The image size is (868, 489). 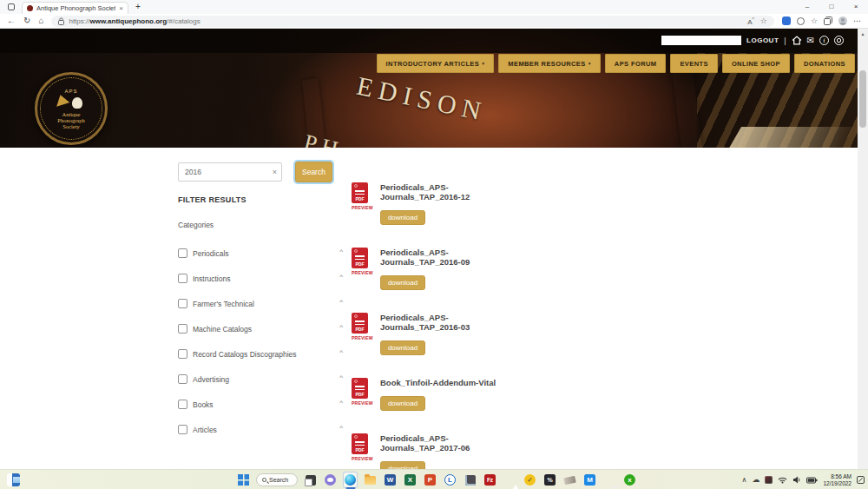 I want to click on malwarebytes-icon: M, so click(x=590, y=479).